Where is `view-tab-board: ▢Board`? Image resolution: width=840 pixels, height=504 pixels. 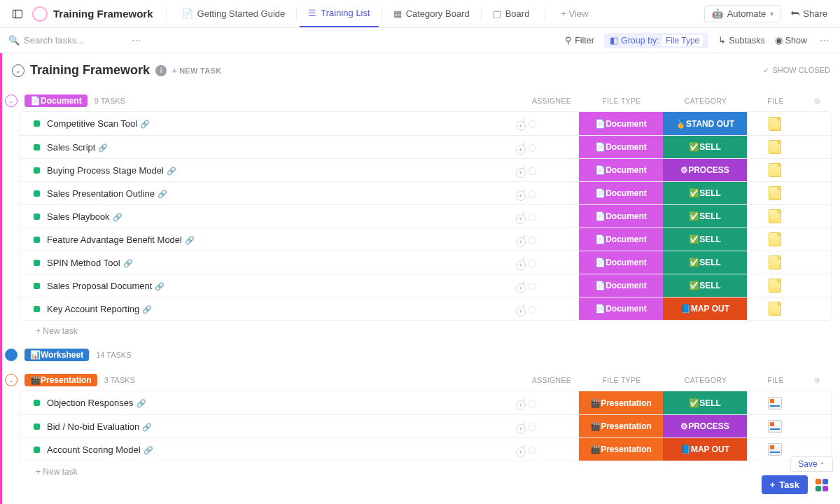
view-tab-board: ▢Board is located at coordinates (511, 14).